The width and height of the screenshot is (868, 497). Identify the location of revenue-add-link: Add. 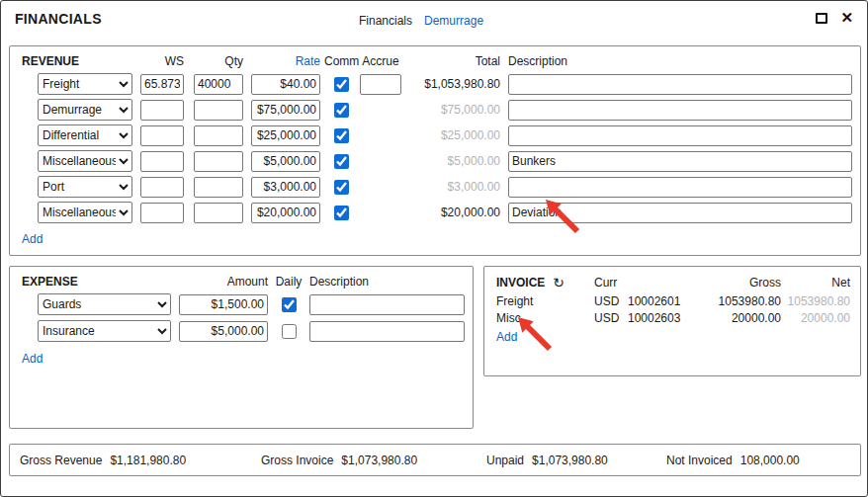
(32, 239).